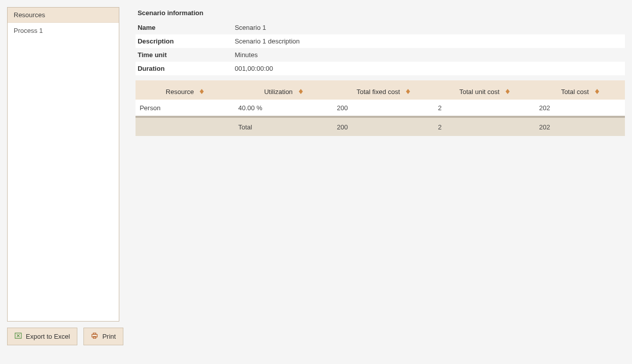  I want to click on col-header-unit-cost-label: Total unit cost, so click(479, 92).